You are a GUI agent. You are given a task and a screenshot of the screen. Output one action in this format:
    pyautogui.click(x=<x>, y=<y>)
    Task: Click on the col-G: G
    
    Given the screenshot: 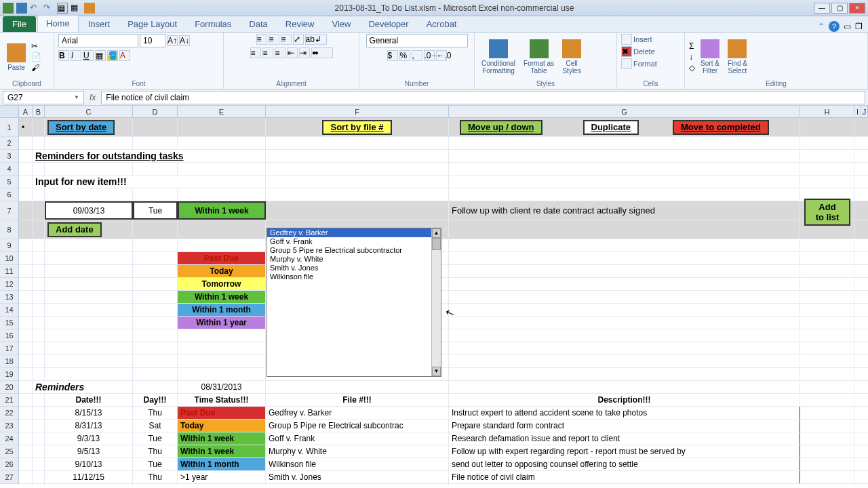 What is the action you would take?
    pyautogui.click(x=625, y=111)
    